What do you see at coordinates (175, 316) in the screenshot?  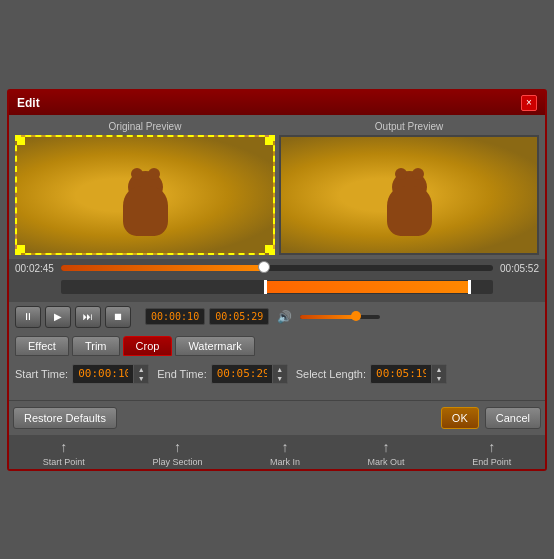 I see `mark-in-display: 00:00:10` at bounding box center [175, 316].